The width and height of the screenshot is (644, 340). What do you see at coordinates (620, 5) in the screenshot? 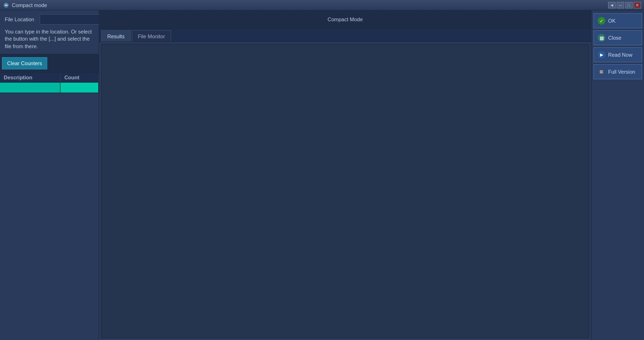
I see `minimize-btn: ─` at bounding box center [620, 5].